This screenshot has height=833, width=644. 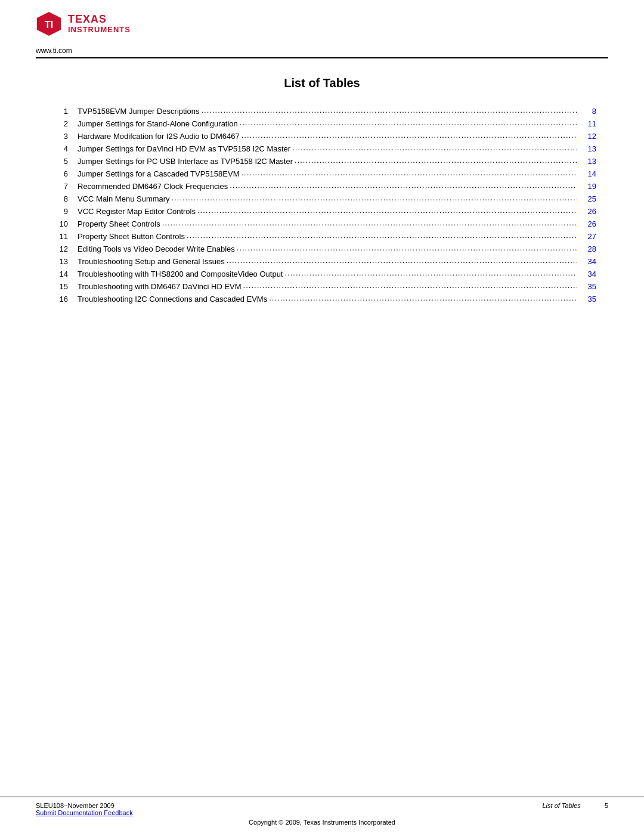 What do you see at coordinates (322, 187) in the screenshot?
I see `toc-row: 7 Recommended DM6467 Clock Frequencies 1…` at bounding box center [322, 187].